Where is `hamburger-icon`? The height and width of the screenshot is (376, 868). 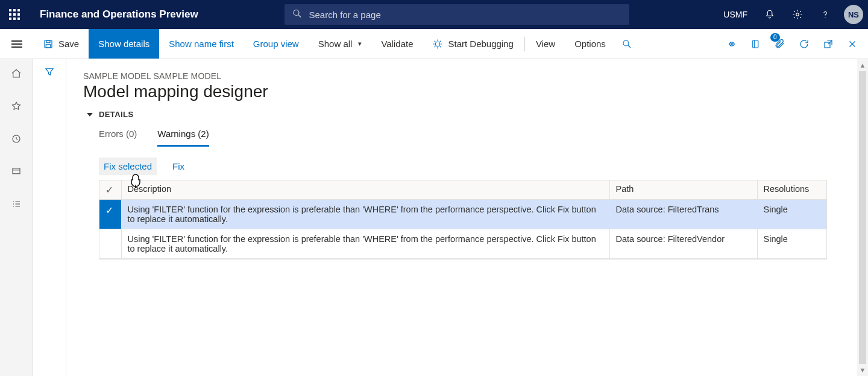 hamburger-icon is located at coordinates (17, 43).